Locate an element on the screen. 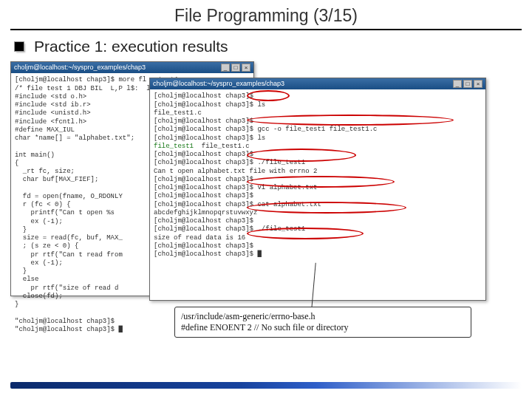  bullet-text: Practice 1: execution results is located at coordinates (132, 47).